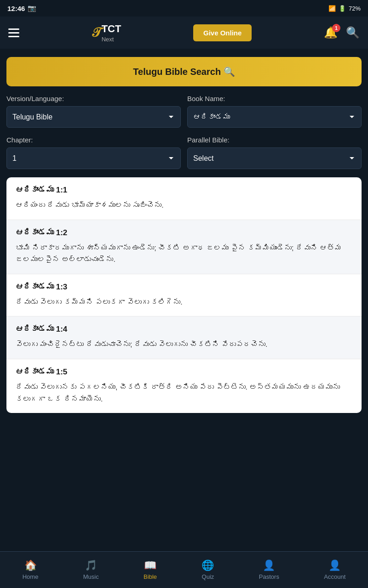 This screenshot has height=588, width=368. What do you see at coordinates (94, 111) in the screenshot?
I see `version-filter-group: Version/Language: Telugu Bible English K…` at bounding box center [94, 111].